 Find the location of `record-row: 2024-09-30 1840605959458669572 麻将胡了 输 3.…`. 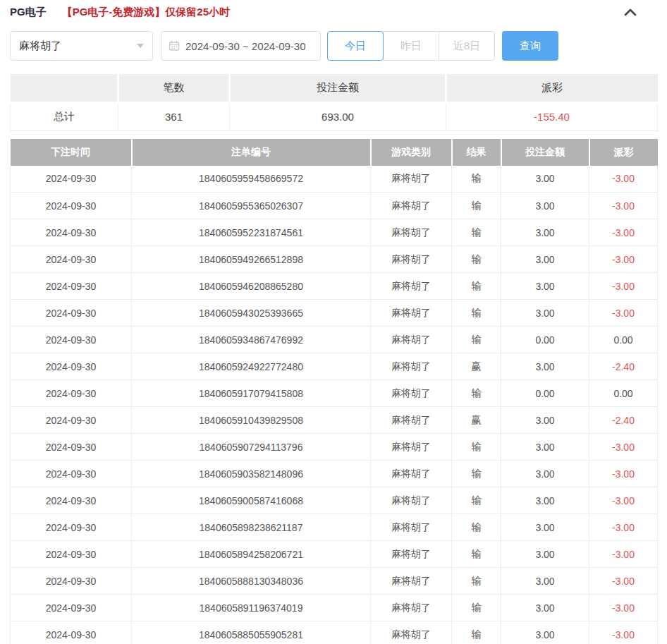

record-row: 2024-09-30 1840605959458669572 麻将胡了 输 3.… is located at coordinates (334, 179).